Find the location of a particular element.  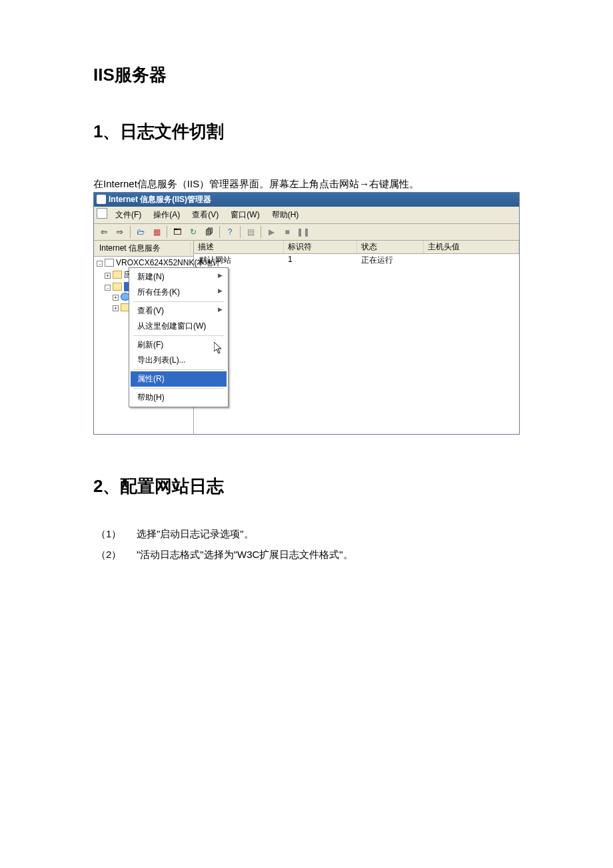

list-pane: 描述 标识符 状态 主机头值 默认网站 1 正在运行 is located at coordinates (356, 337).